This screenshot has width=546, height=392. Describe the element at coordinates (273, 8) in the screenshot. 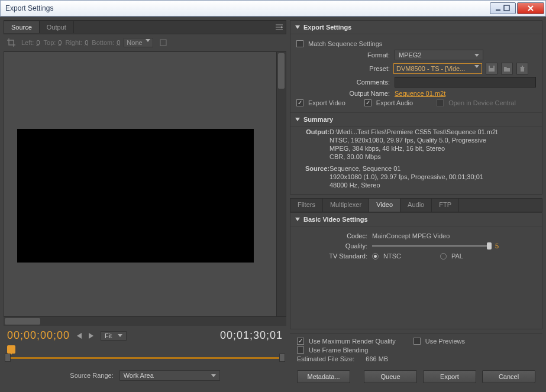

I see `titlebar: Export Settings` at that location.